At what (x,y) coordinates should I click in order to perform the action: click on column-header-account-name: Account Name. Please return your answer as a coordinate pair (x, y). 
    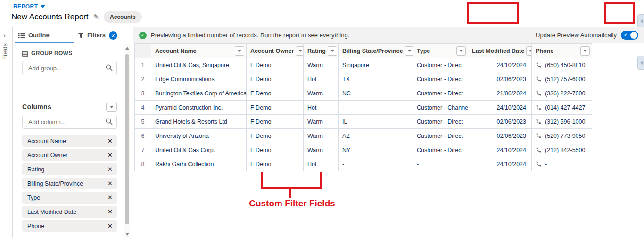
    Looking at the image, I should click on (199, 51).